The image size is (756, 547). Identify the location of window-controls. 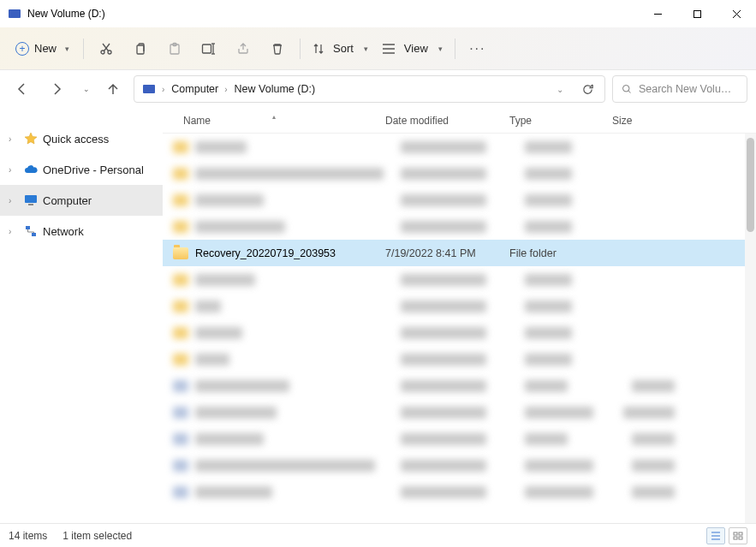
(697, 14).